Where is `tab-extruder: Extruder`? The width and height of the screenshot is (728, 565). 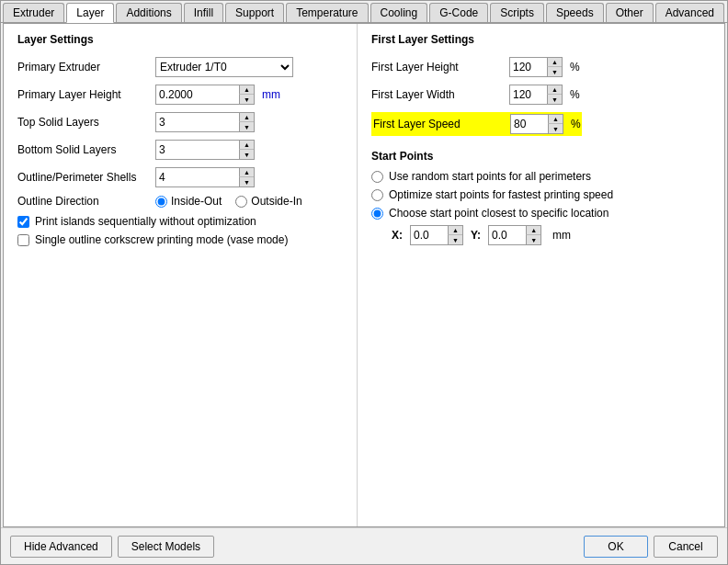
tab-extruder: Extruder is located at coordinates (33, 13).